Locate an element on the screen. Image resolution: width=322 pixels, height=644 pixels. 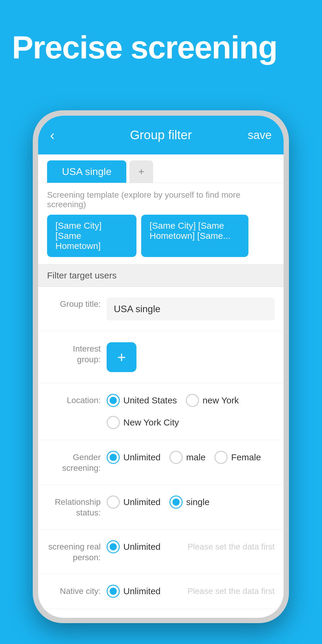
location-option-us: United States is located at coordinates (142, 400).